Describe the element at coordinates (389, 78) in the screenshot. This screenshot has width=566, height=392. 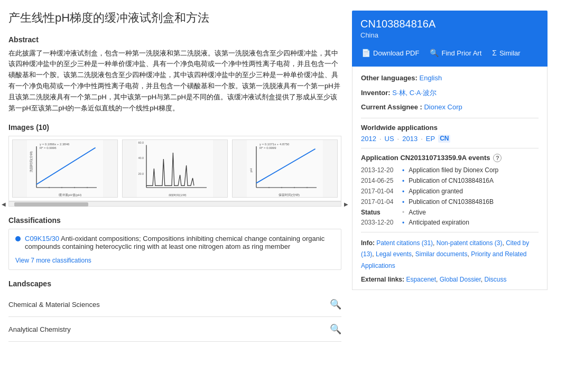
I see `other-languages-label: Other languages:` at that location.